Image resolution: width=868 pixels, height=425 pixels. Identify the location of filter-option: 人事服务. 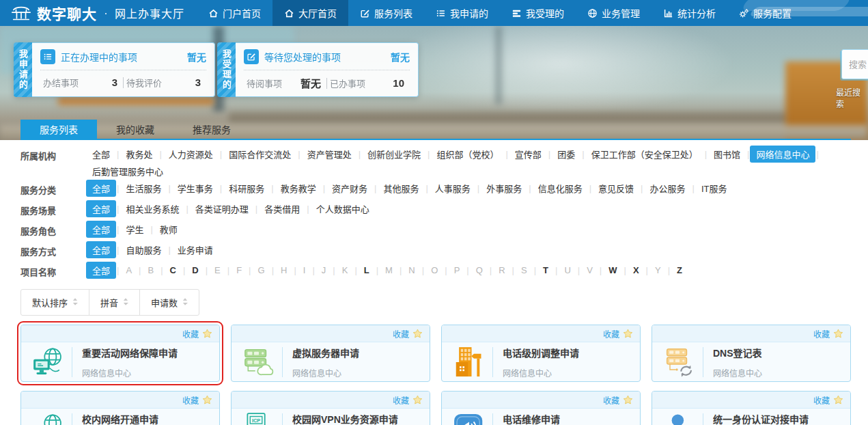
(453, 189).